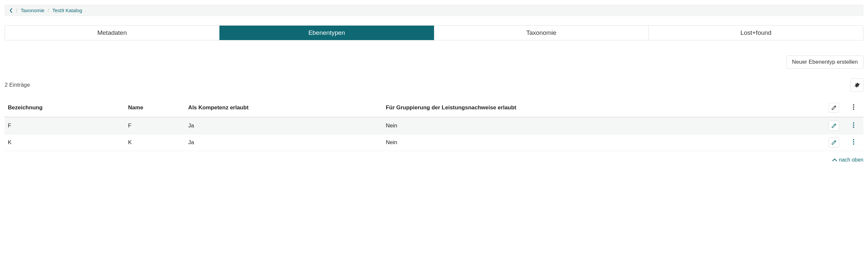  What do you see at coordinates (65, 126) in the screenshot?
I see `cell-bezeichnung: F` at bounding box center [65, 126].